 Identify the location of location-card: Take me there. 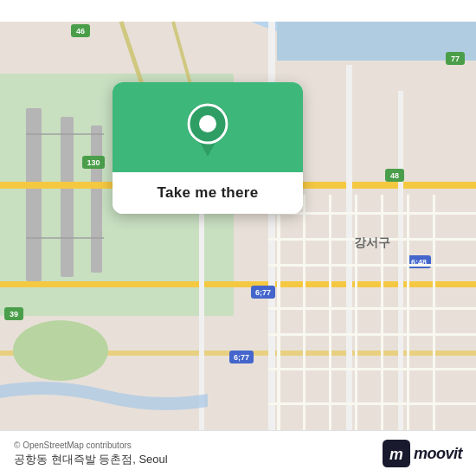
(208, 148).